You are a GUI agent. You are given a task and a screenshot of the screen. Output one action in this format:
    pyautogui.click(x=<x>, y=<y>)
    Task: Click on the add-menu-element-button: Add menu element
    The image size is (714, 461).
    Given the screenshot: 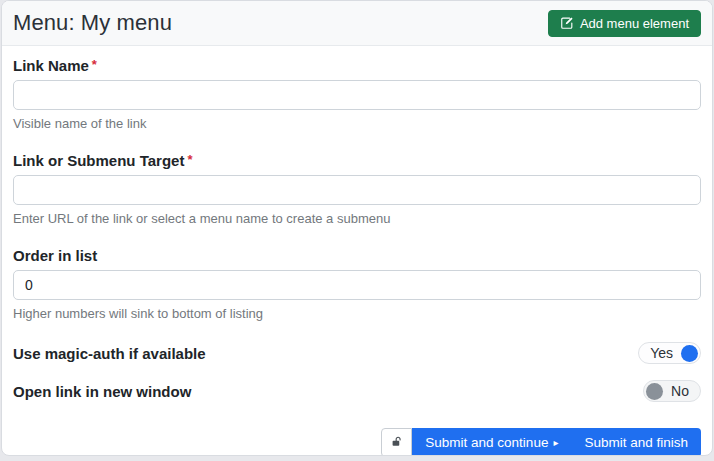 What is the action you would take?
    pyautogui.click(x=624, y=24)
    